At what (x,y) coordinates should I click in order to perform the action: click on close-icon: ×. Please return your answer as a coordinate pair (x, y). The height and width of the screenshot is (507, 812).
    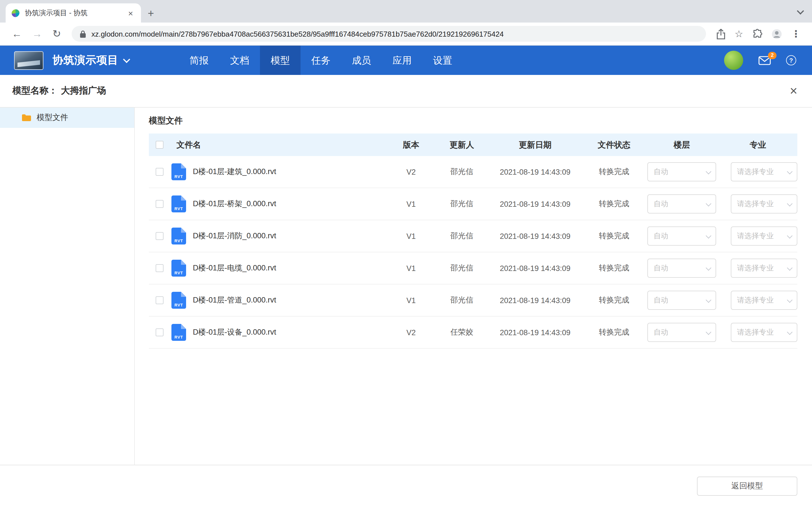
    Looking at the image, I should click on (794, 91).